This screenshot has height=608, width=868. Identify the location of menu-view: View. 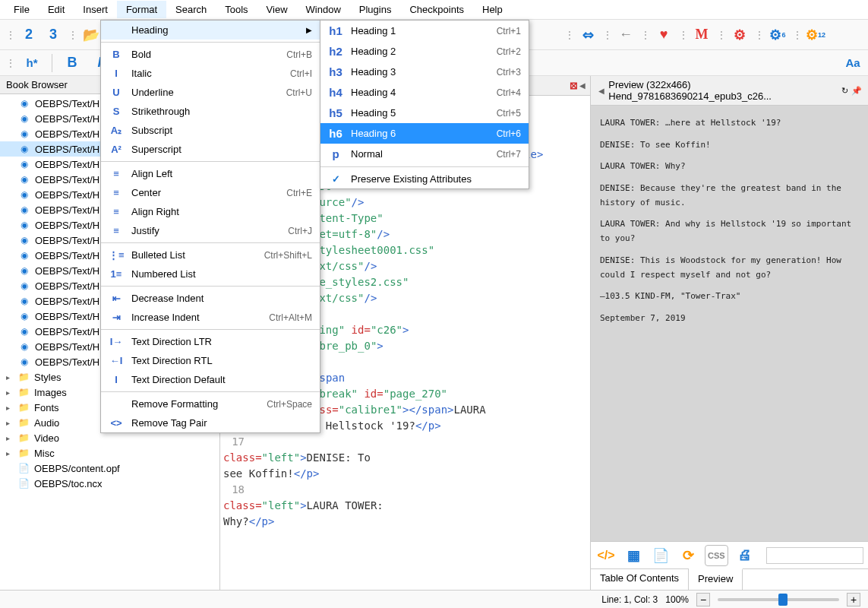
(277, 9).